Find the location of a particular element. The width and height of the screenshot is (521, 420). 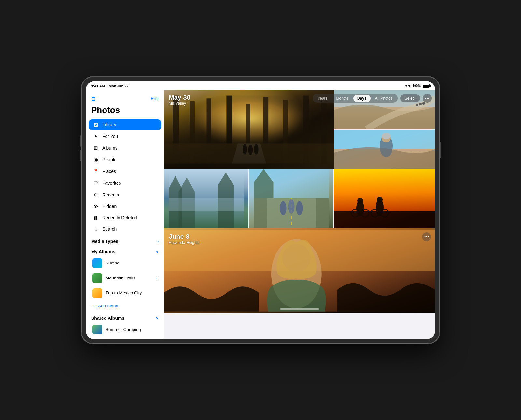

filter-months: Months is located at coordinates (343, 98).